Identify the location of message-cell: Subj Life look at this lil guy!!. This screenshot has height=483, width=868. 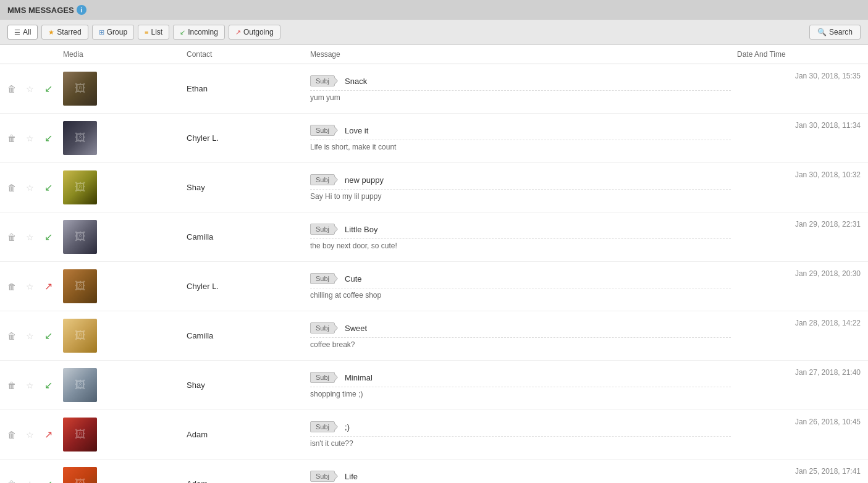
(524, 477).